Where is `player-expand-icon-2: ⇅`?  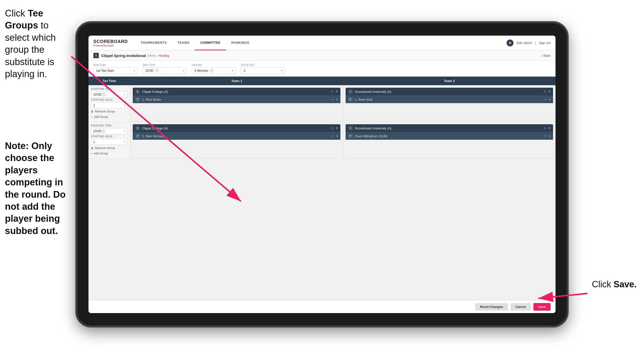 player-expand-icon-2: ⇅ is located at coordinates (550, 99).